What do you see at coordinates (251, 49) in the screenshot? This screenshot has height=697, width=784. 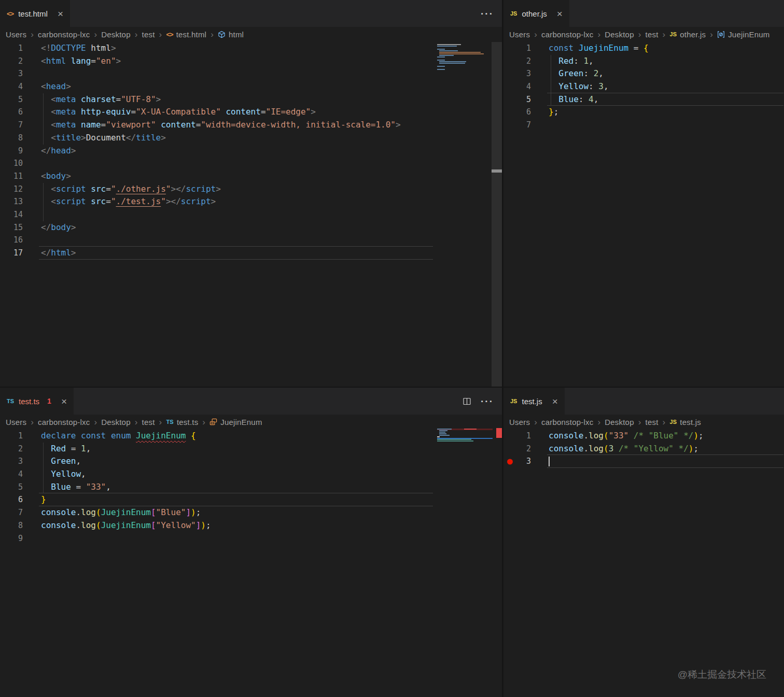 I see `code-line: 1<!DOCTYPE html>` at bounding box center [251, 49].